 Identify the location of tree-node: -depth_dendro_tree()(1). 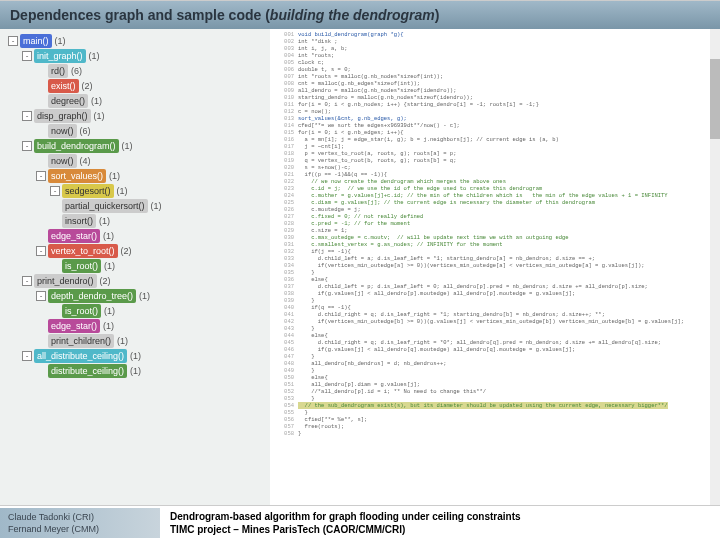
(137, 296).